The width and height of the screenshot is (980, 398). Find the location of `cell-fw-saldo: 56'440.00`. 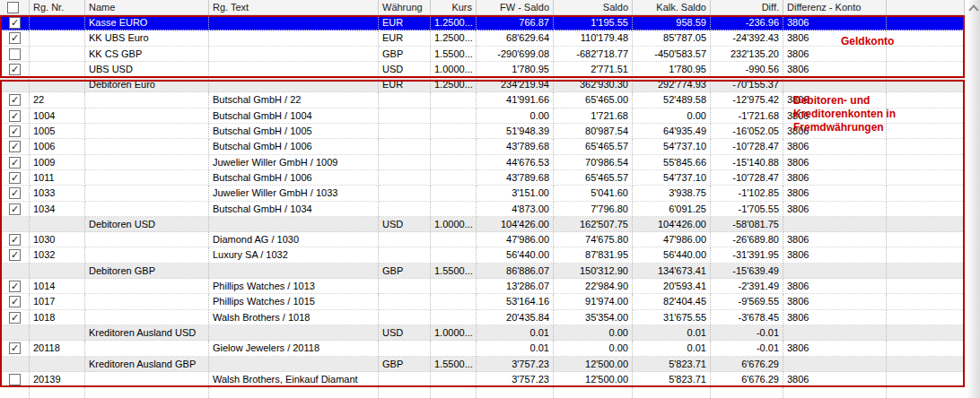

cell-fw-saldo: 56'440.00 is located at coordinates (515, 255).